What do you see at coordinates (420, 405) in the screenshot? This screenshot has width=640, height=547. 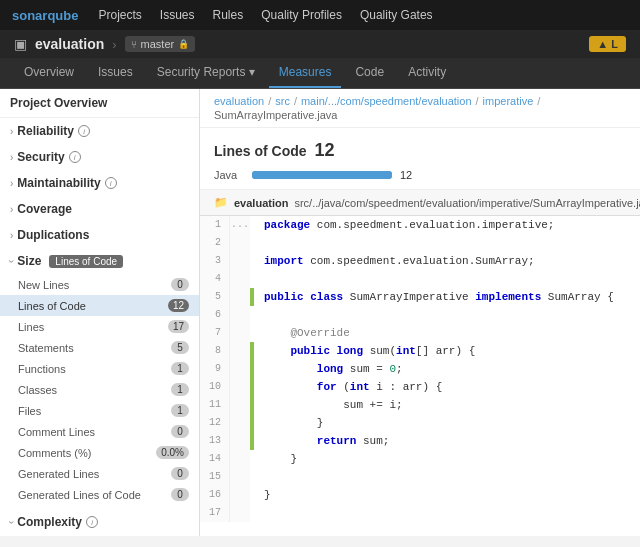 I see `code-line-11: 11 sum += i;` at bounding box center [420, 405].